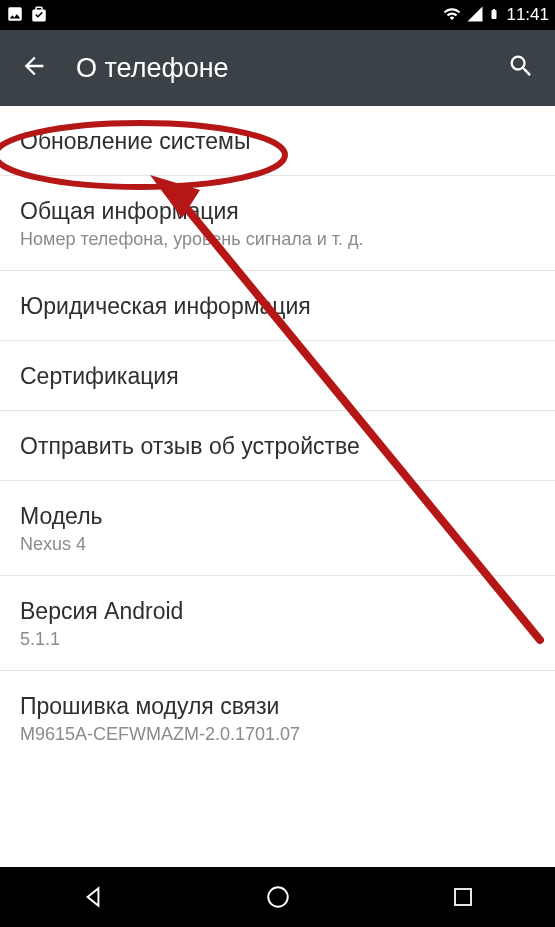  What do you see at coordinates (278, 718) in the screenshot?
I see `baseband-item: Прошивка модуля связи M9615A-CEFWMAZM-2.…` at bounding box center [278, 718].